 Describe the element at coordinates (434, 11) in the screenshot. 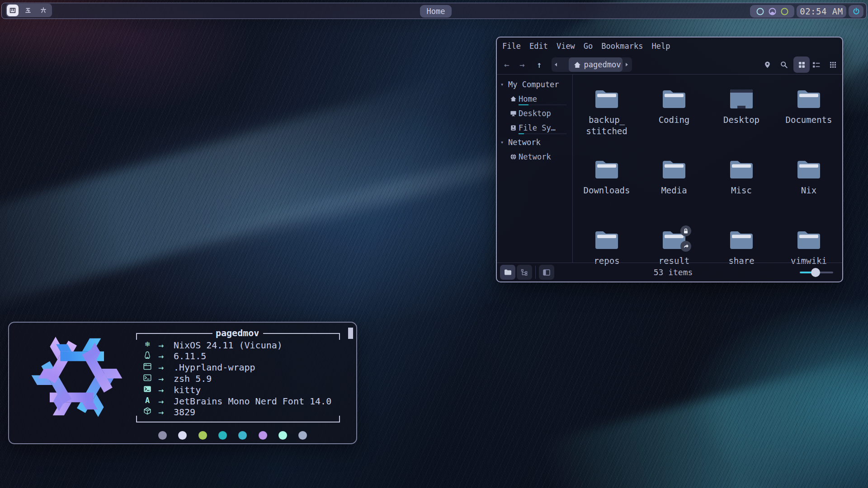

I see `top-bar: Home 02:54 AM` at that location.